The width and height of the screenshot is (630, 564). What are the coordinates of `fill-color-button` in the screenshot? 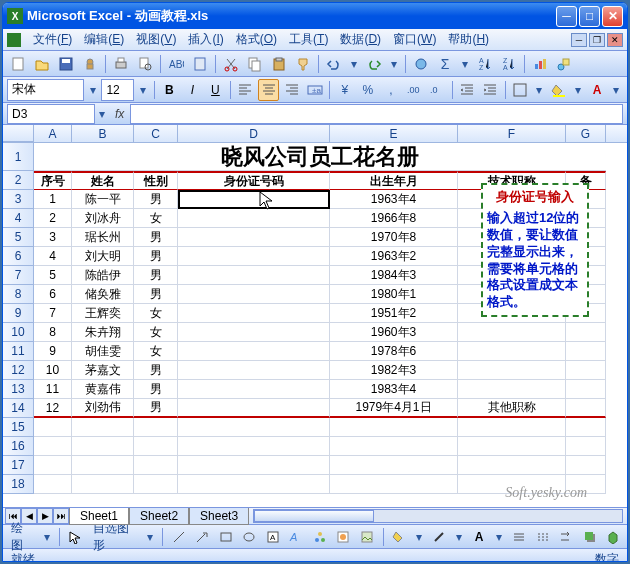 It's located at (558, 90).